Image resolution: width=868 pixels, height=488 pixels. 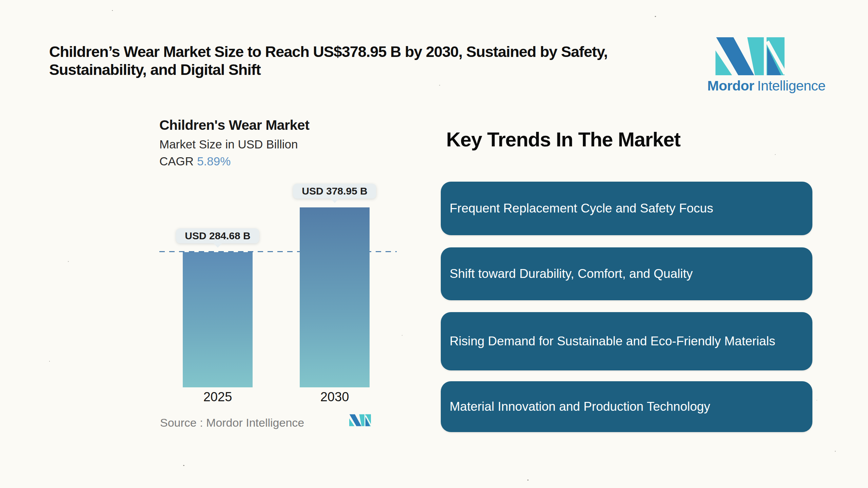 I want to click on trend-card-text: Frequent Replacement Cycle and Safety Fo…, so click(x=581, y=208).